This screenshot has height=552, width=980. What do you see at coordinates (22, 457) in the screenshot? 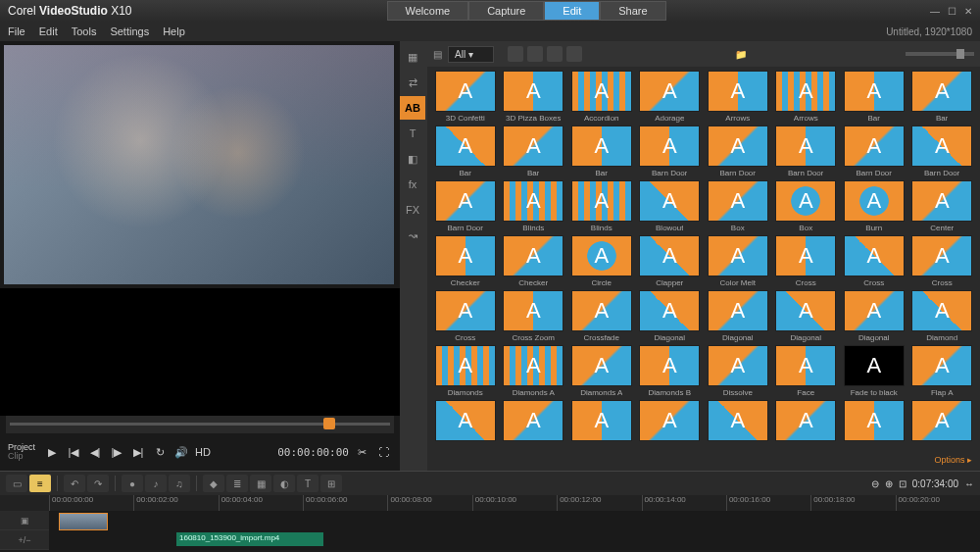
I see `mode-clip: Clip` at bounding box center [22, 457].